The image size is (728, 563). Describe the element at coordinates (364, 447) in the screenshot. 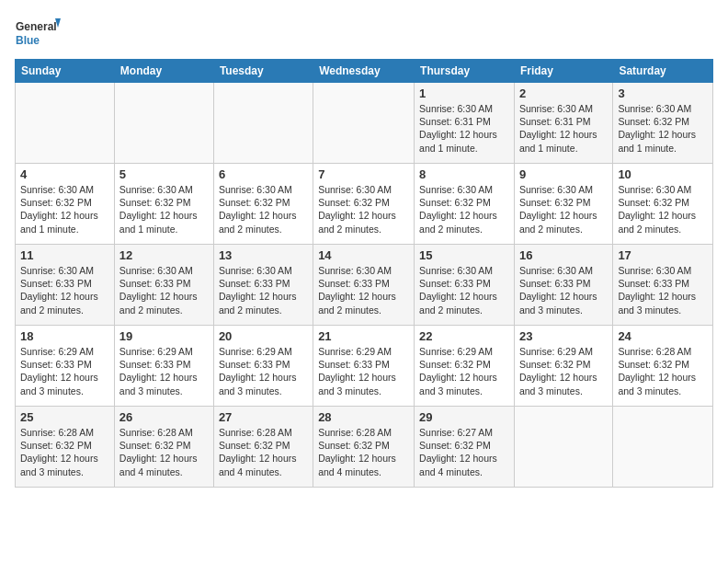

I see `calendar-cell: 28Sunrise: 6:28 AM Sunset: 6:32 PM Dayli…` at that location.